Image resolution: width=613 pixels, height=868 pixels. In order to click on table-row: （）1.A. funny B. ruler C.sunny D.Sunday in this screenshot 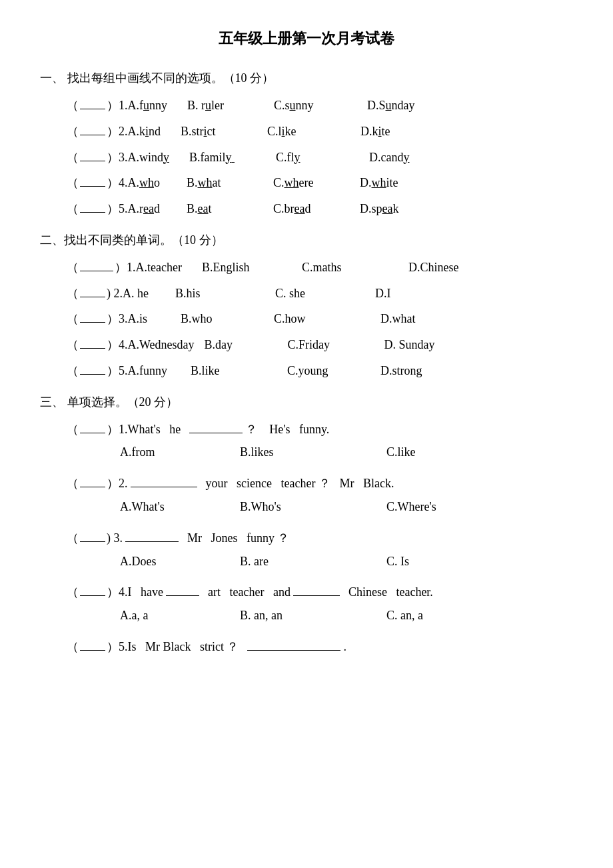, I will do `click(306, 105)`.